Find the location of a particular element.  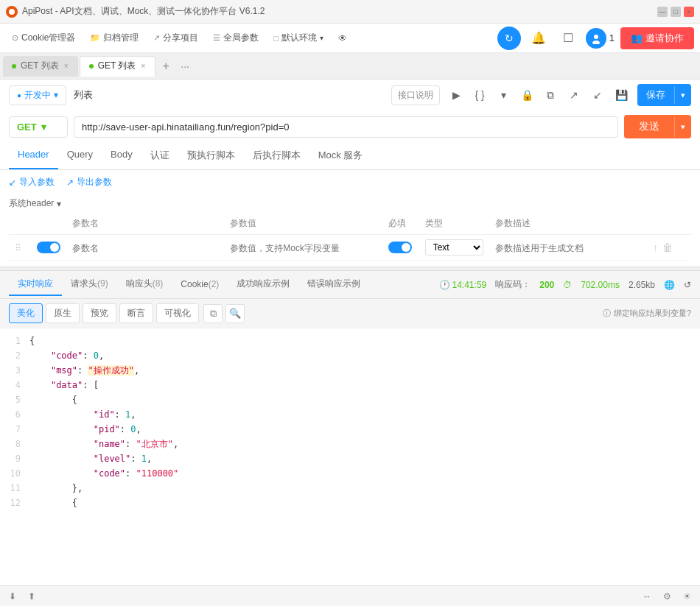

cookie-count: (2) is located at coordinates (214, 284).